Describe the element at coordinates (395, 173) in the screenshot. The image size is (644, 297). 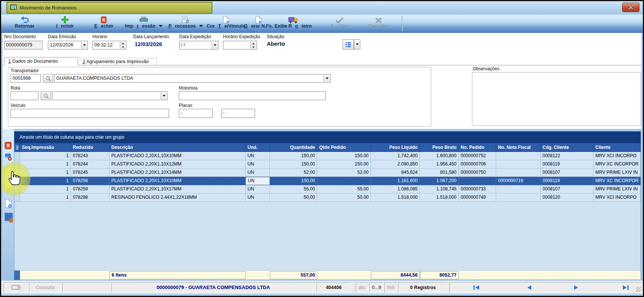
I see `grid-cell: 845,624` at that location.